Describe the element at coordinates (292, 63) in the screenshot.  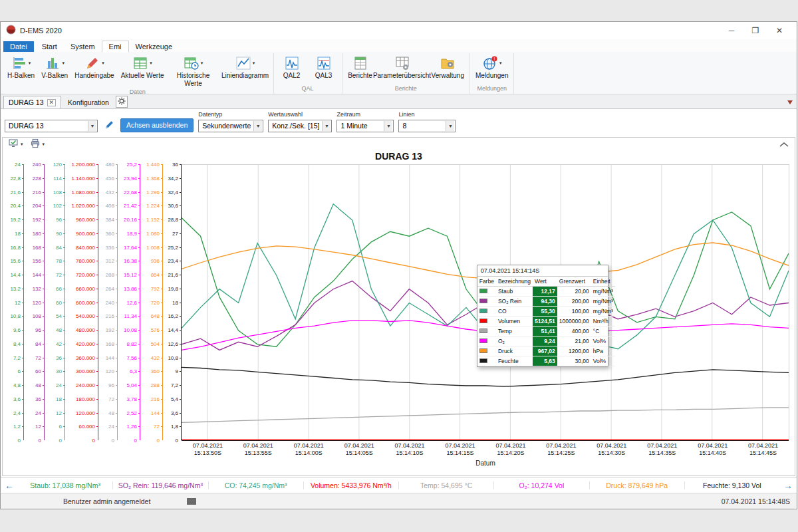
I see `qal2-icon` at that location.